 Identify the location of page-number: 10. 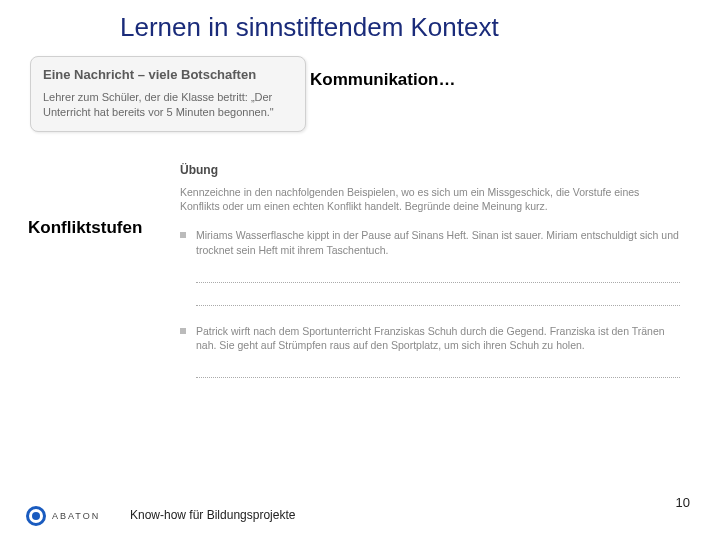
(683, 502).